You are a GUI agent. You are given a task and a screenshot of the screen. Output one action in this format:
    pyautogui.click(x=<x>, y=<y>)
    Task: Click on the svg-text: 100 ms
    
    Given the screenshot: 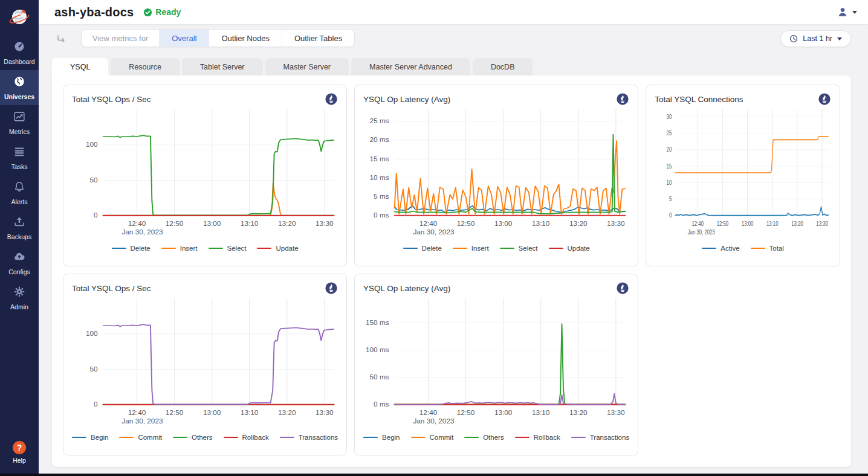 What is the action you would take?
    pyautogui.click(x=377, y=350)
    